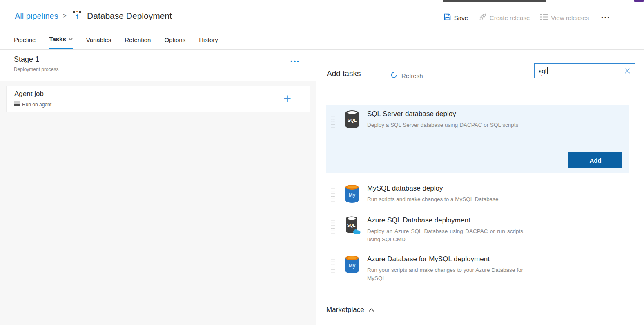  Describe the element at coordinates (461, 18) in the screenshot. I see `save-label: Save` at that location.